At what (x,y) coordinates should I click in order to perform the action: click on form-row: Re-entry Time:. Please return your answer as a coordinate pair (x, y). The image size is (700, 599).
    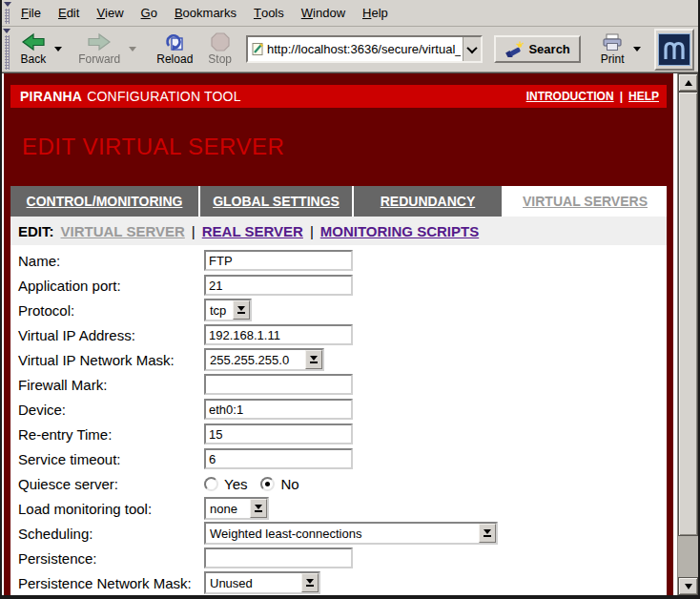
    Looking at the image, I should click on (339, 434).